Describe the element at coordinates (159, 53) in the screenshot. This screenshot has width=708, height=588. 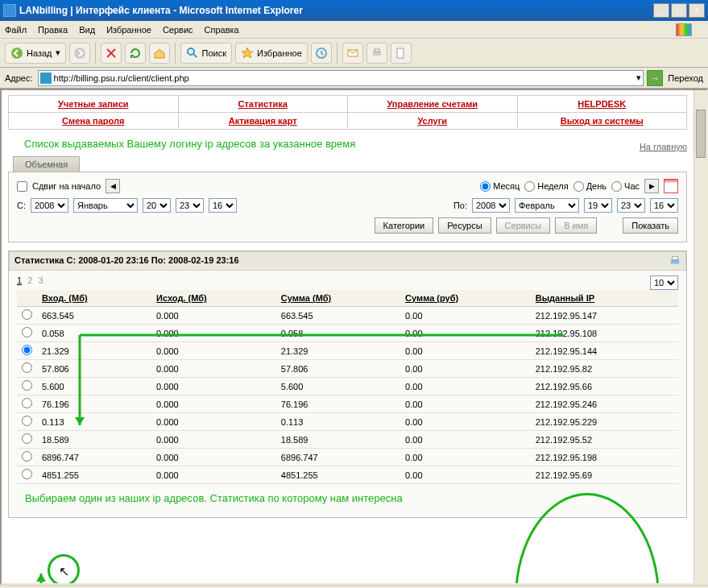
I see `home-button` at that location.